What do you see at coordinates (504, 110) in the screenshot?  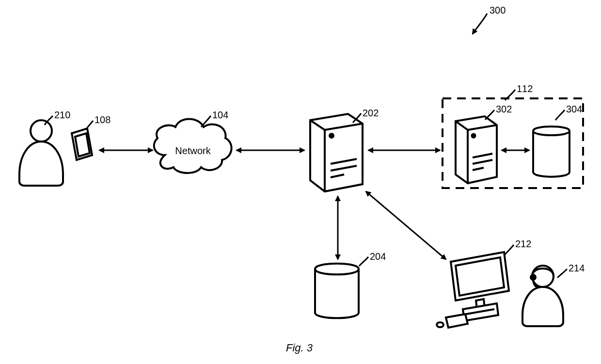 I see `ref-302-label: 302` at bounding box center [504, 110].